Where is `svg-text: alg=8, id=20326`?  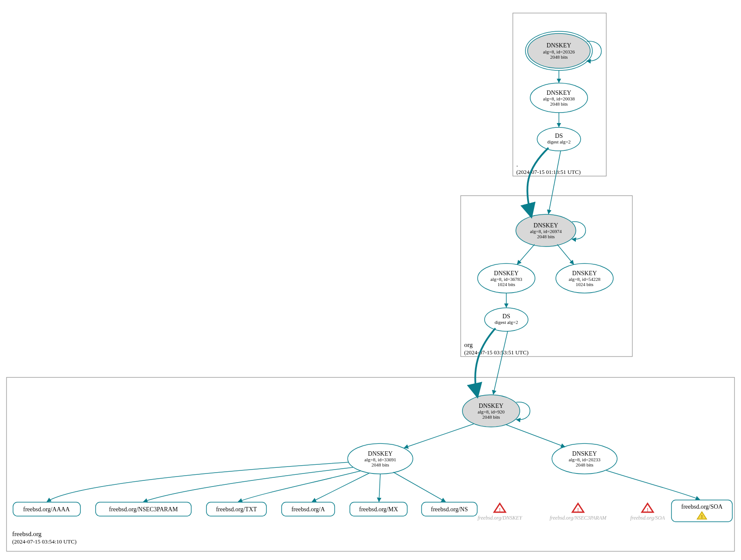
svg-text: alg=8, id=20326 is located at coordinates (559, 52).